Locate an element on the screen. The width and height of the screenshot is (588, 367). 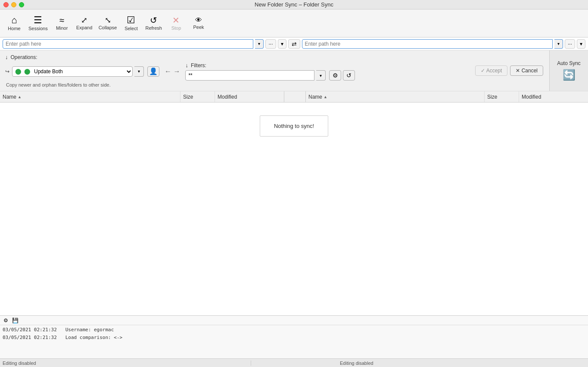
accept-button: ✓ Accept is located at coordinates (491, 71).